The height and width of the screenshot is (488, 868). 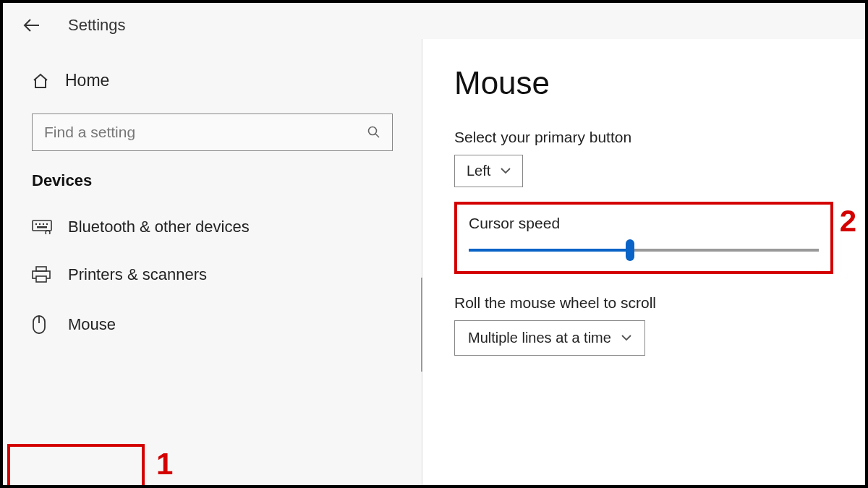 What do you see at coordinates (213, 132) in the screenshot?
I see `search-box` at bounding box center [213, 132].